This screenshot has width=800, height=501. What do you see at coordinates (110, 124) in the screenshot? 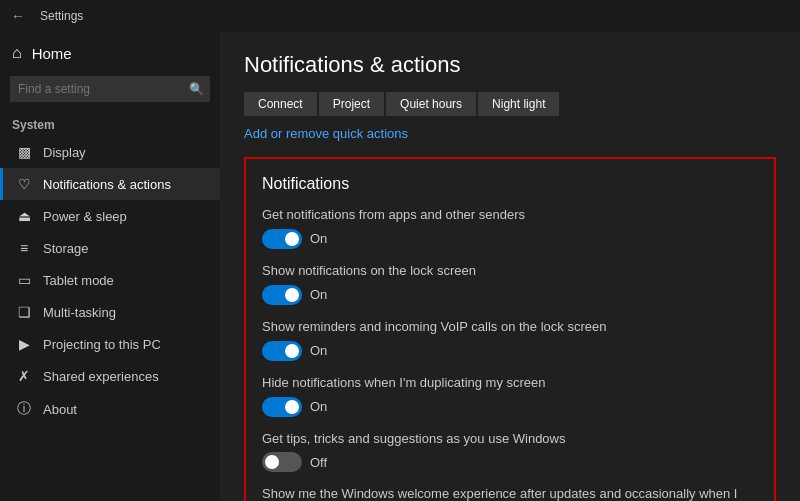
I see `sidebar-section-label: System` at bounding box center [110, 124].